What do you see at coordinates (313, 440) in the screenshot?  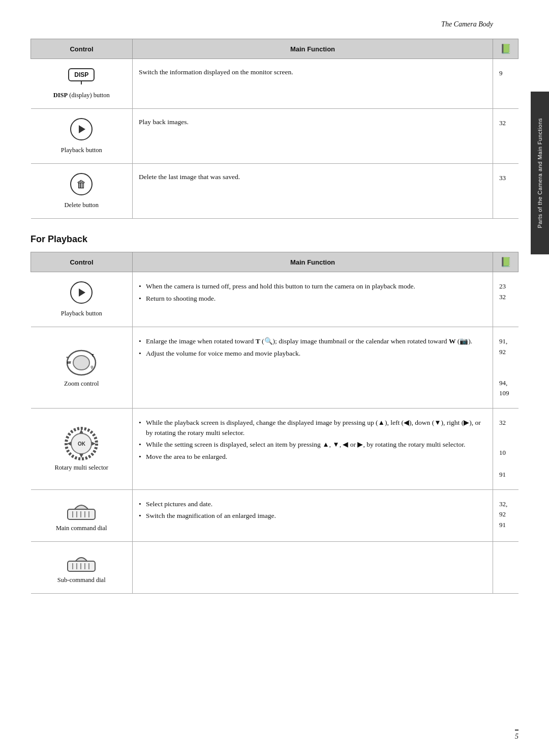 I see `rotary-function-list: While the playback screen is displayed, …` at bounding box center [313, 440].